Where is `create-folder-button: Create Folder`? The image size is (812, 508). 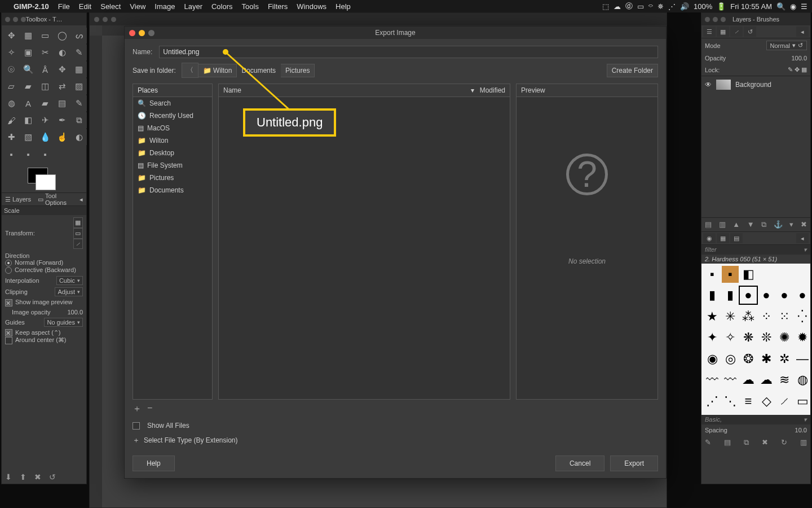 create-folder-button: Create Folder is located at coordinates (633, 71).